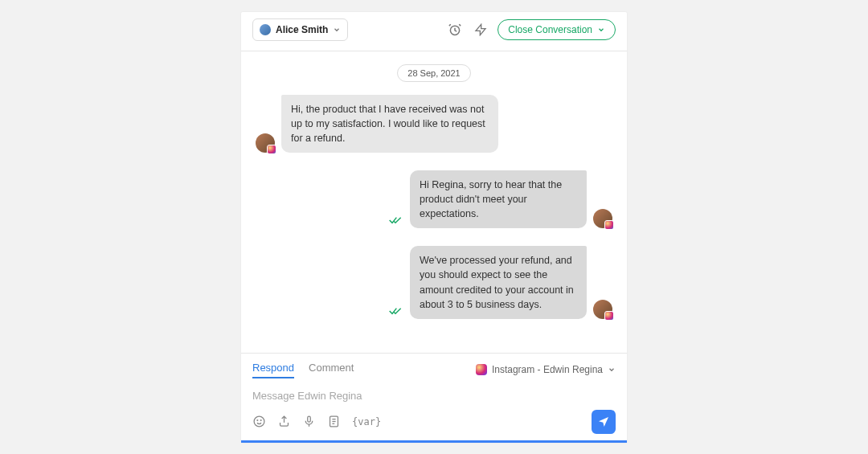  I want to click on tab-comment: Comment, so click(331, 370).